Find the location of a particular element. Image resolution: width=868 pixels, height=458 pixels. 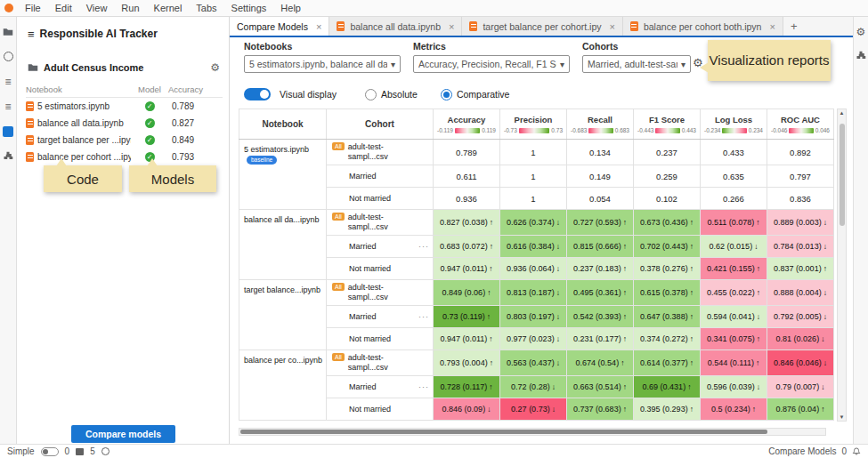

tab-balance-all-data-ipynb: balance all data.ipynb× is located at coordinates (395, 27).